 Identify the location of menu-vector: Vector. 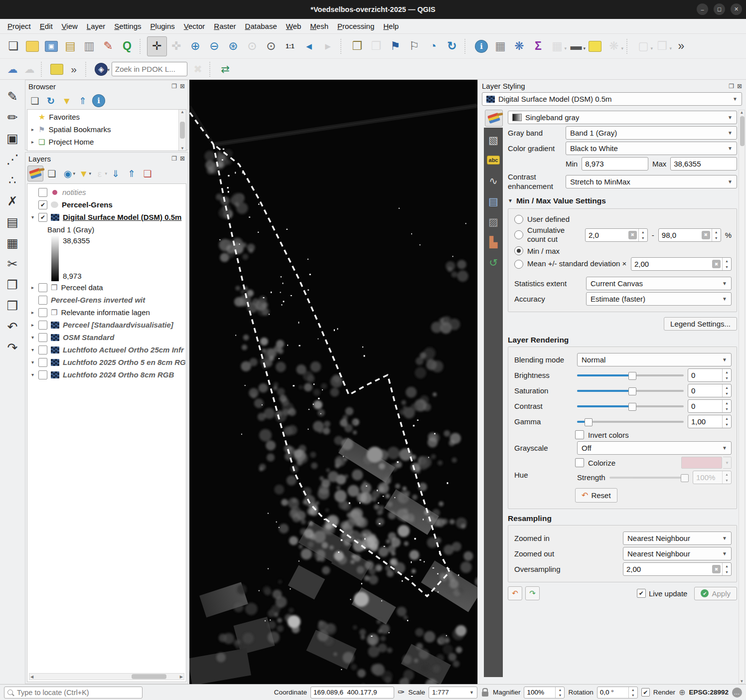
(194, 26).